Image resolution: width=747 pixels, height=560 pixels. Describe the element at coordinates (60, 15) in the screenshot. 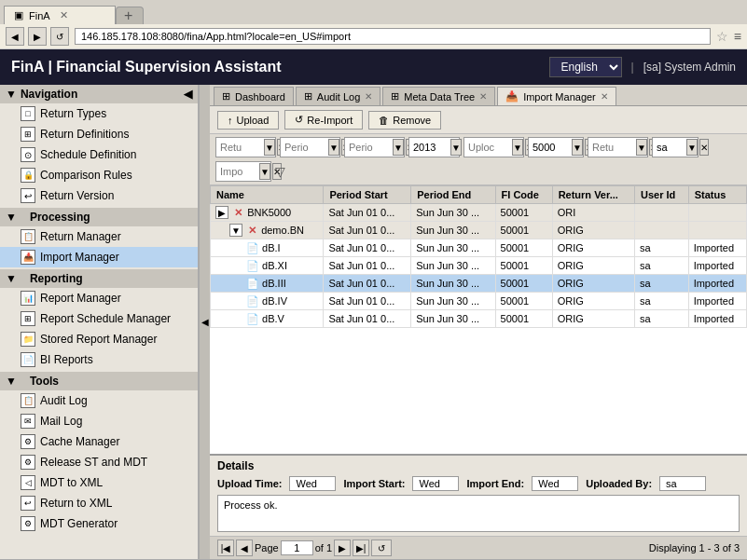

I see `browser-tab: ▣ FinA ✕` at that location.